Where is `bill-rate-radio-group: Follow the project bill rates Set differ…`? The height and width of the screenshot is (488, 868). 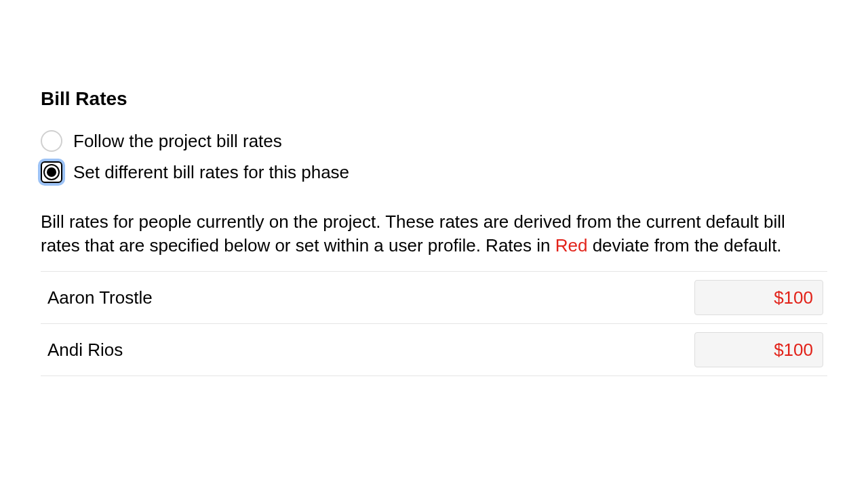
bill-rate-radio-group: Follow the project bill rates Set differ… is located at coordinates (434, 157).